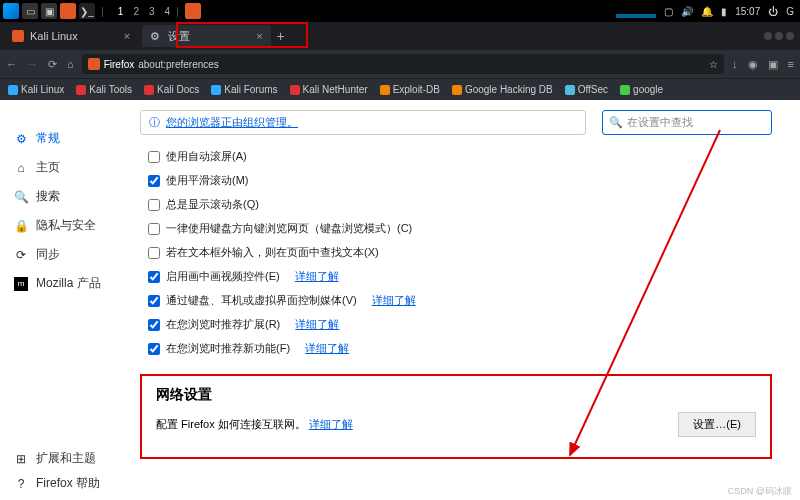 The width and height of the screenshot is (800, 500). I want to click on tab-kali-linux: Kali Linux ×, so click(71, 36).